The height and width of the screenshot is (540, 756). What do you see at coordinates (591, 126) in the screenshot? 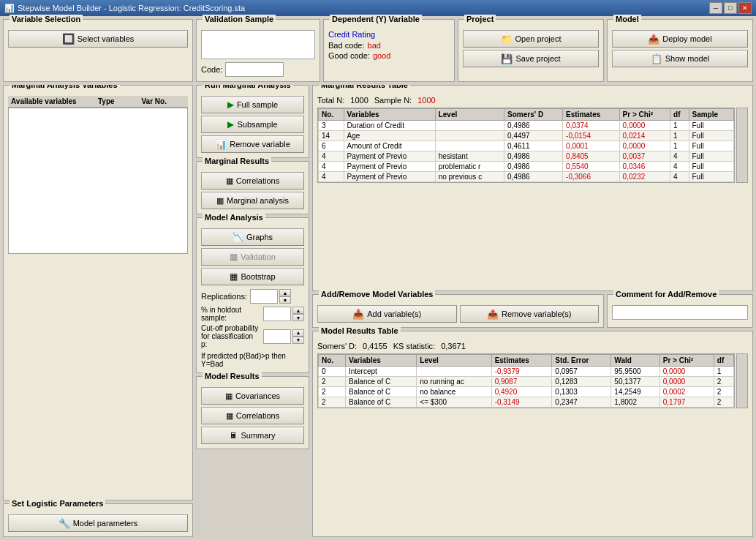
I see `table-row: 0,0374` at bounding box center [591, 126].